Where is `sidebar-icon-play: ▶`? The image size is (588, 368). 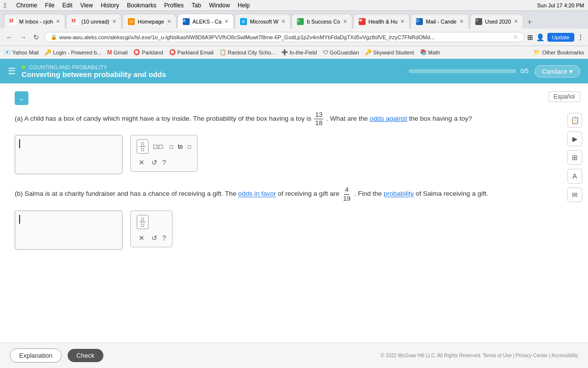 sidebar-icon-play: ▶ is located at coordinates (575, 139).